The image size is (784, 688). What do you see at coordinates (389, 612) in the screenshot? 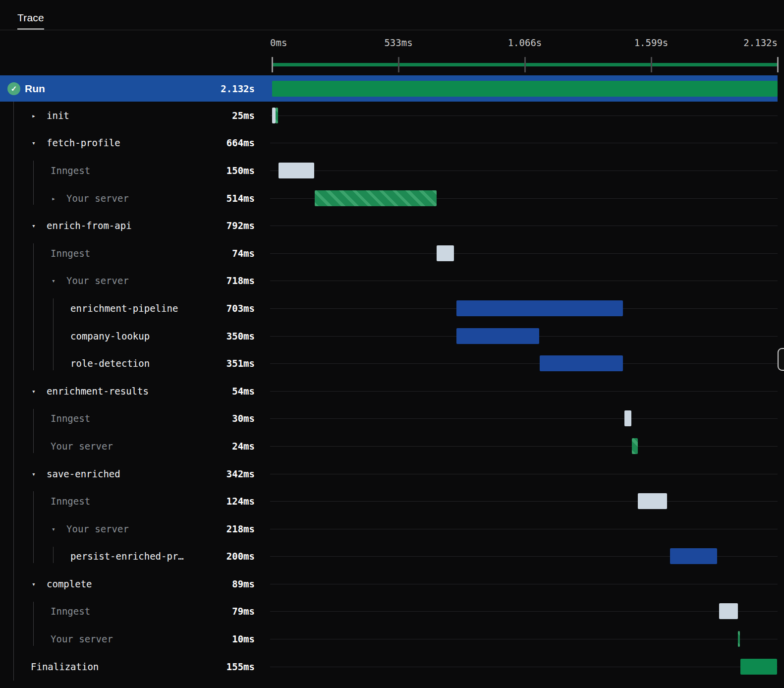
I see `trace-row: Inngest79ms` at bounding box center [389, 612].